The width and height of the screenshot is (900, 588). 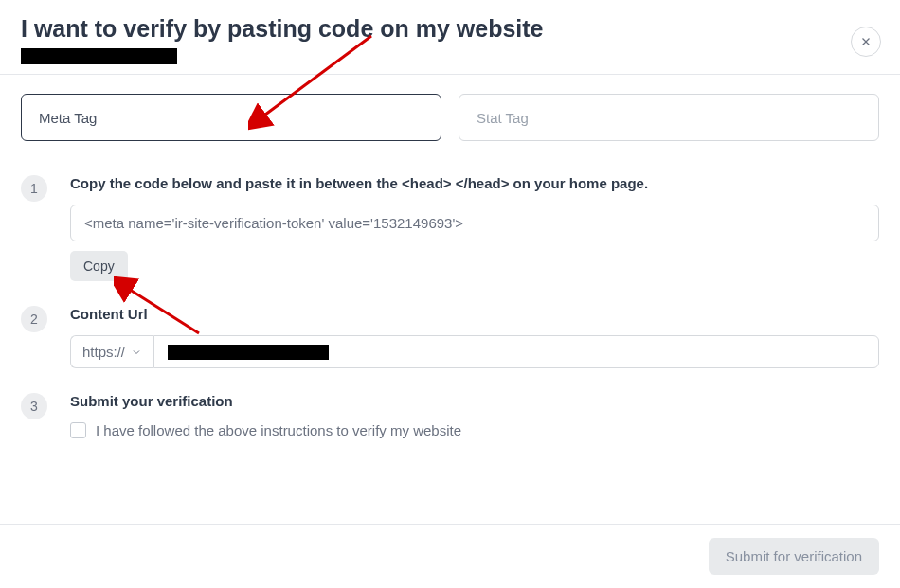 I want to click on confirm-row: I have followed the above instructions t…, so click(x=475, y=430).